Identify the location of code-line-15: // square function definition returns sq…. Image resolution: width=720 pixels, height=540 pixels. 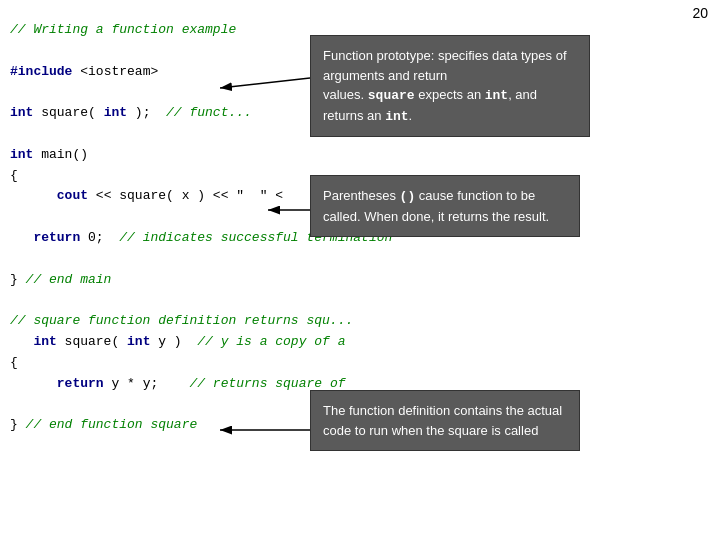
(360, 322).